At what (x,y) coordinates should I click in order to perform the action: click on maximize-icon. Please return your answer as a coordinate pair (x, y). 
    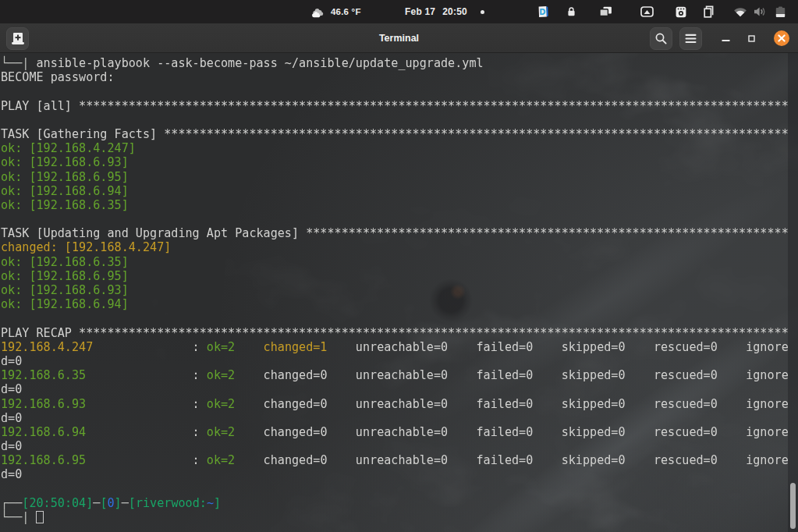
    Looking at the image, I should click on (752, 39).